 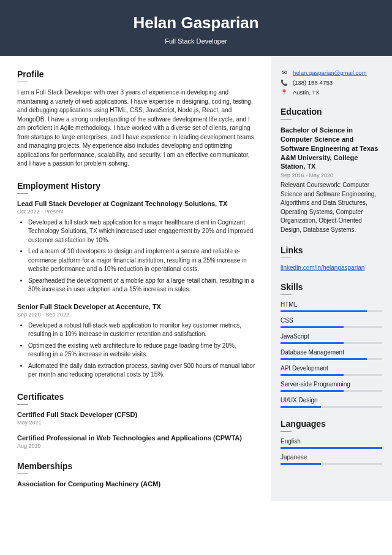 What do you see at coordinates (138, 475) in the screenshot?
I see `memberships-section: Memberships Association for Computing Ma…` at bounding box center [138, 475].